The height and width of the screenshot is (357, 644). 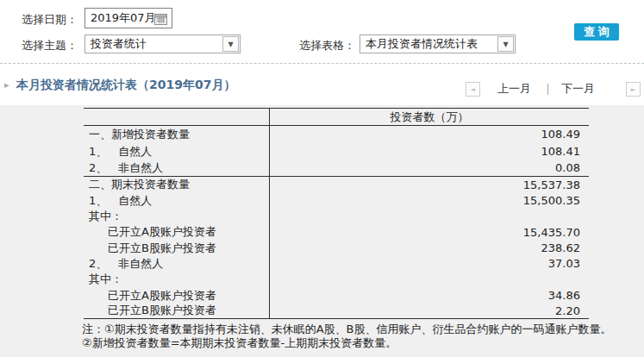 What do you see at coordinates (50, 20) in the screenshot?
I see `date-select-label: 选择日期：` at bounding box center [50, 20].